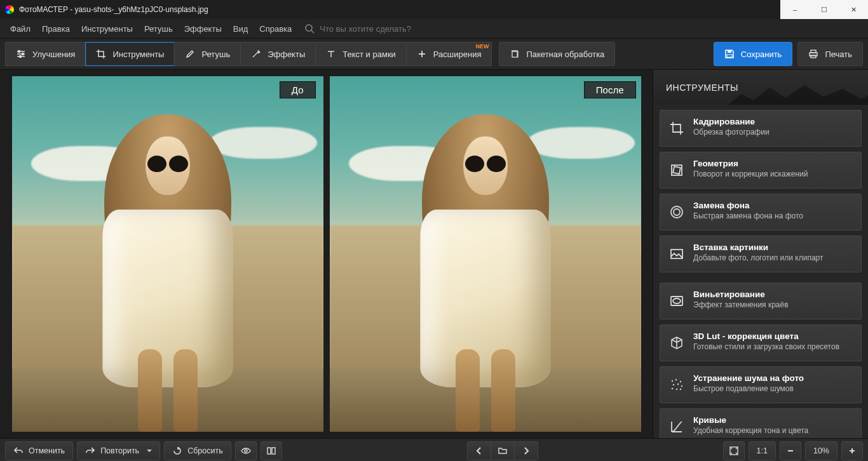 The image size is (868, 461). Describe the element at coordinates (773, 378) in the screenshot. I see `tool-title: Устранение шума на фото` at that location.